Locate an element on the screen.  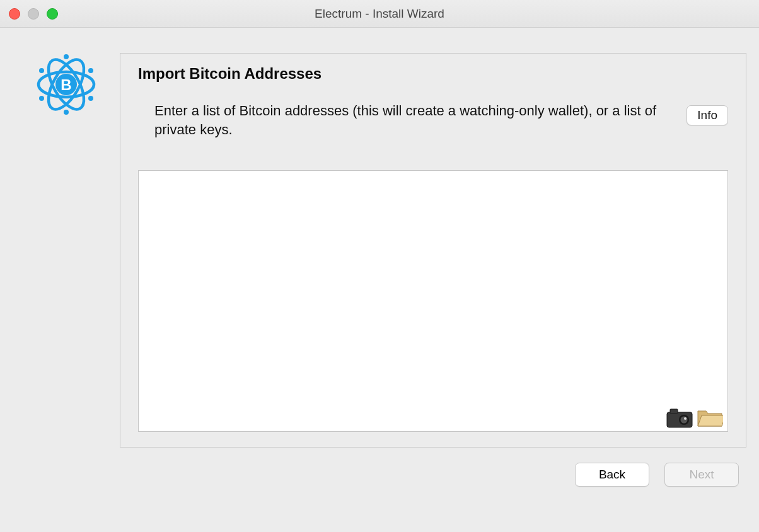
info-button: Info is located at coordinates (707, 115).